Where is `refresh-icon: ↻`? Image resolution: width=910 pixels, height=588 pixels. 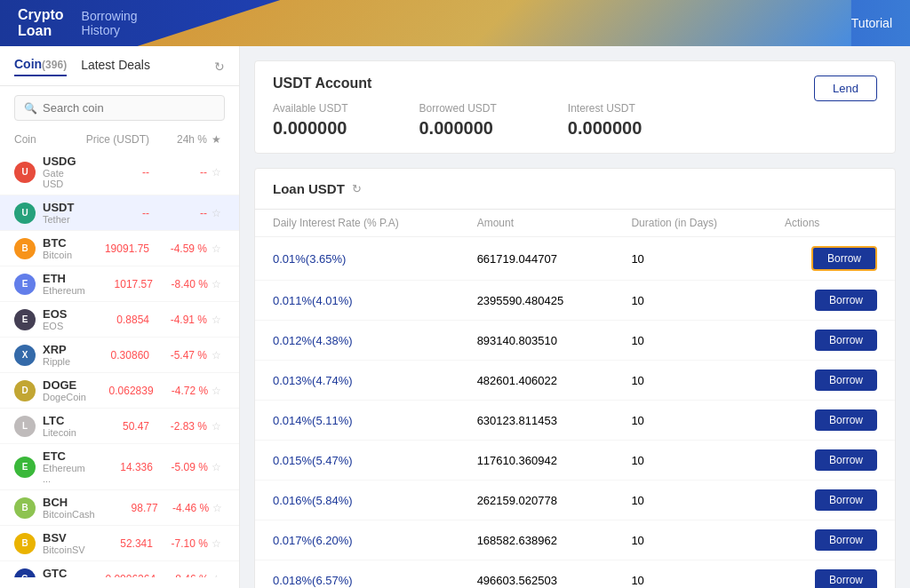 refresh-icon: ↻ is located at coordinates (220, 67).